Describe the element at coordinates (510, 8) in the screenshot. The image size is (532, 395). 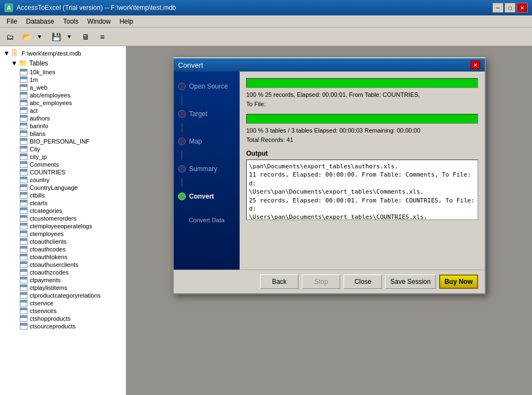
I see `maximize-button: □` at that location.